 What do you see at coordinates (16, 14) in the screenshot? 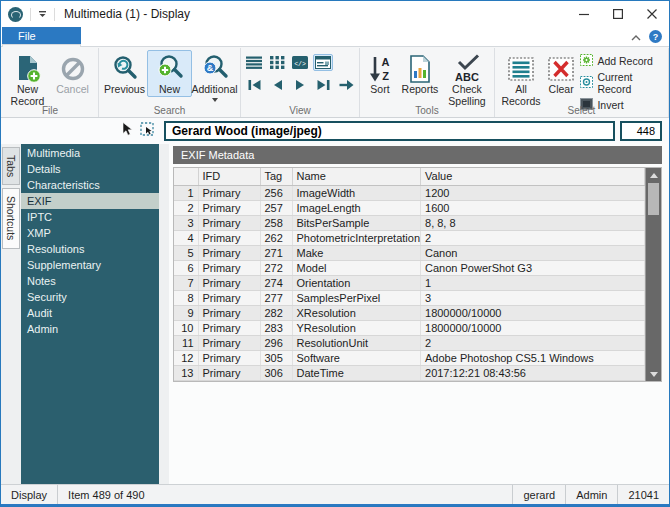
I see `app-icon` at bounding box center [16, 14].